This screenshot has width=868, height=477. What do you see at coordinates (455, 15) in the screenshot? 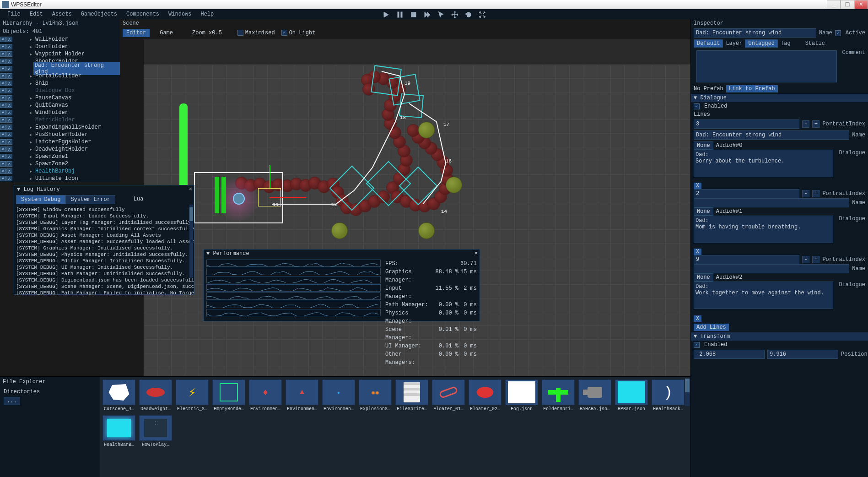
I see `move-tool` at bounding box center [455, 15].